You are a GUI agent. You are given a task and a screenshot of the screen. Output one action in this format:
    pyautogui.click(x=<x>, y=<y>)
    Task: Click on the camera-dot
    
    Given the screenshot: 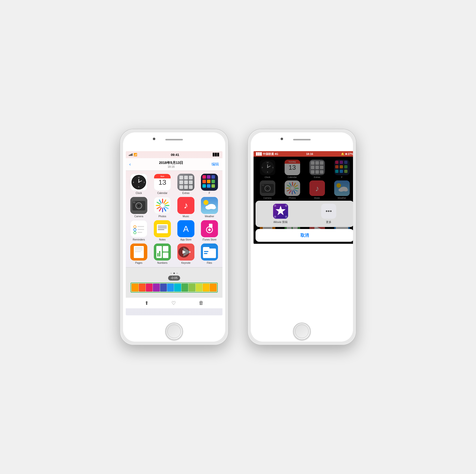 What is the action you would take?
    pyautogui.click(x=154, y=139)
    